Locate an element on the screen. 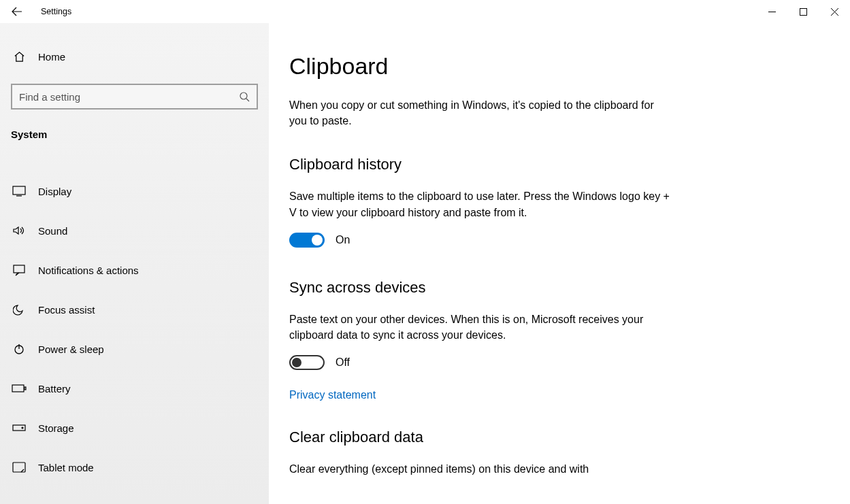 Image resolution: width=850 pixels, height=504 pixels. section-history-desc: Save multiple items to the clipboard to … is located at coordinates (480, 204).